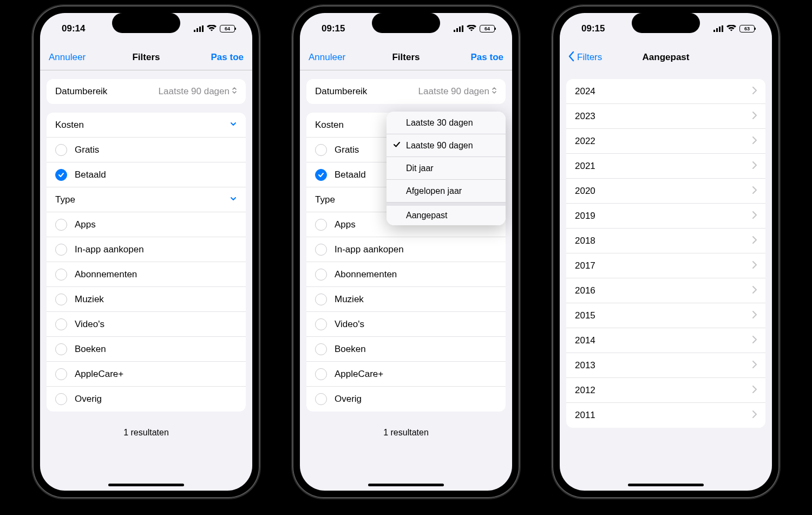  Describe the element at coordinates (440, 123) in the screenshot. I see `popup-label: Laatste 30 dagen` at that location.